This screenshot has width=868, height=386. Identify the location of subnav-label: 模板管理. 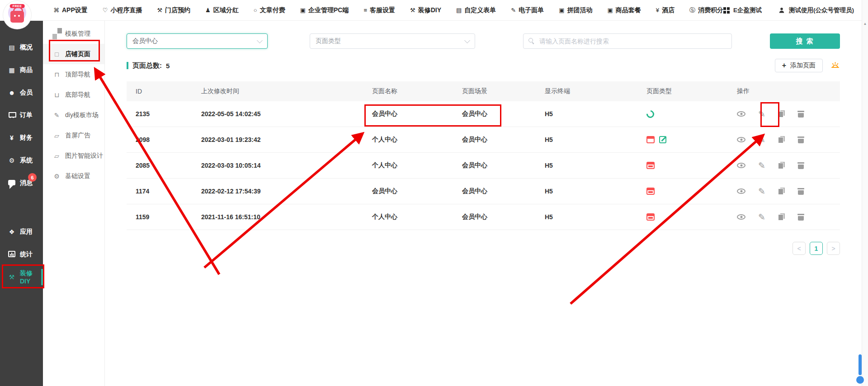
(78, 34).